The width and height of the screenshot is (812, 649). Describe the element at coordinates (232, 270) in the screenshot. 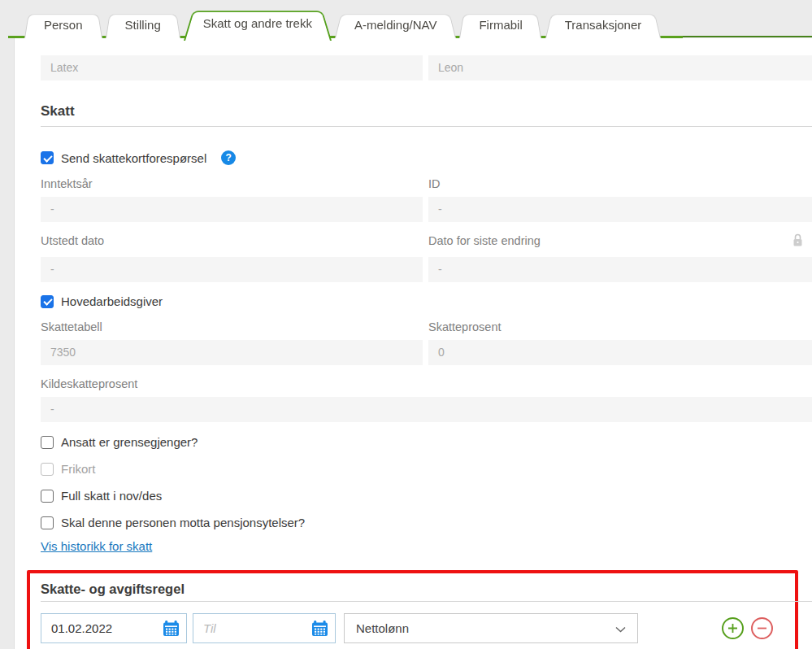

I see `field-utstedt-dato: -` at that location.